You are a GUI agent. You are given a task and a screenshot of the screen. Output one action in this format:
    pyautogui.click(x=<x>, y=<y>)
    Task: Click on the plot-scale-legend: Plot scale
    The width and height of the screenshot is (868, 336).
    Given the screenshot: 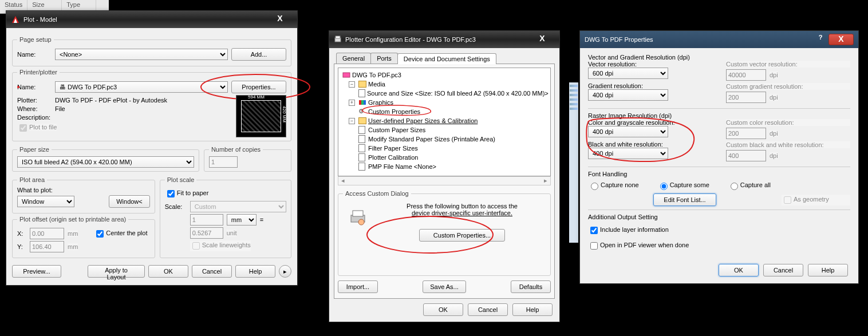 What is the action you would take?
    pyautogui.click(x=181, y=180)
    